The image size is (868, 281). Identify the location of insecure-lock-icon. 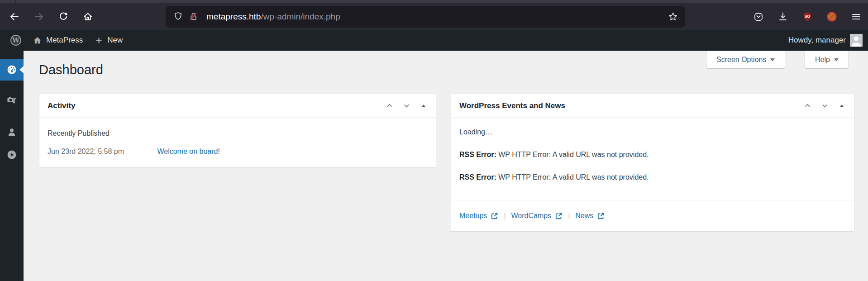
(194, 16).